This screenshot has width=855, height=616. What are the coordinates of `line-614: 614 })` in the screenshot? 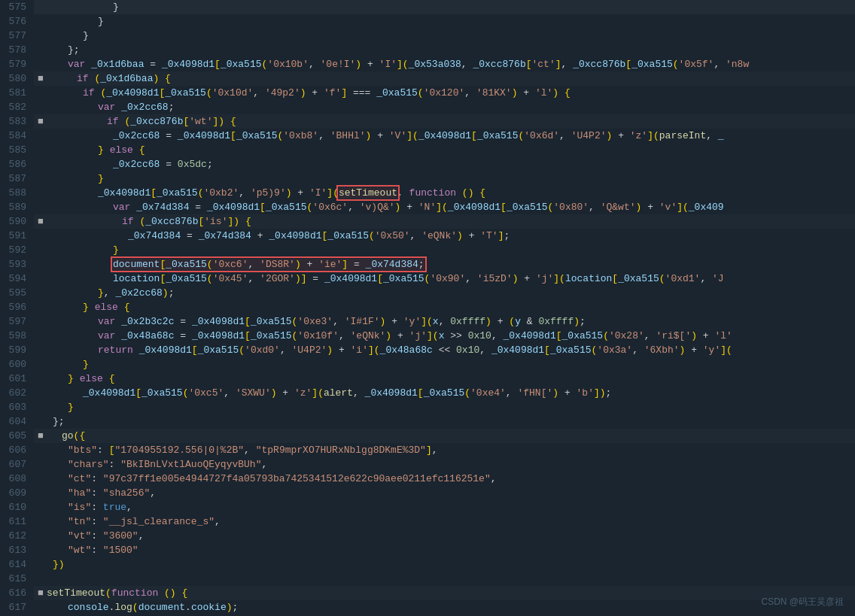 It's located at (428, 564).